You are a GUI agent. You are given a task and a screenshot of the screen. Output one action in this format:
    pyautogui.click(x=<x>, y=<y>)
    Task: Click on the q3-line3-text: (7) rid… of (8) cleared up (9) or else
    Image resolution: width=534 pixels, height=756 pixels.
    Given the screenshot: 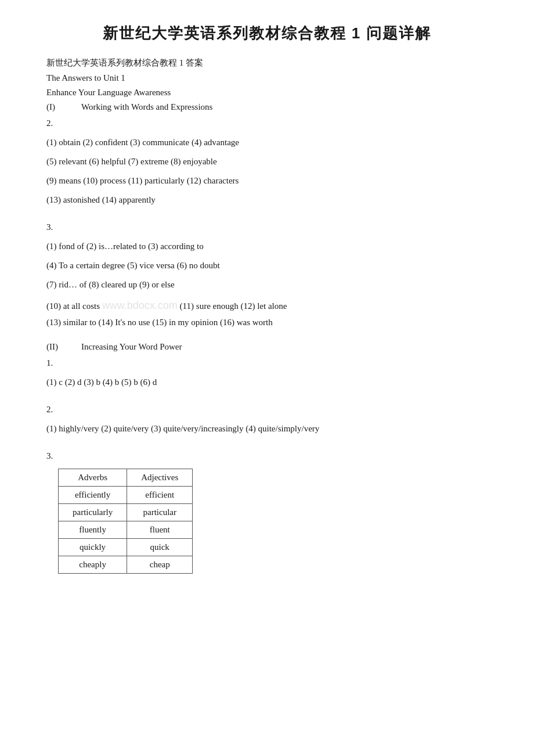 What is the action you would take?
    pyautogui.click(x=110, y=285)
    